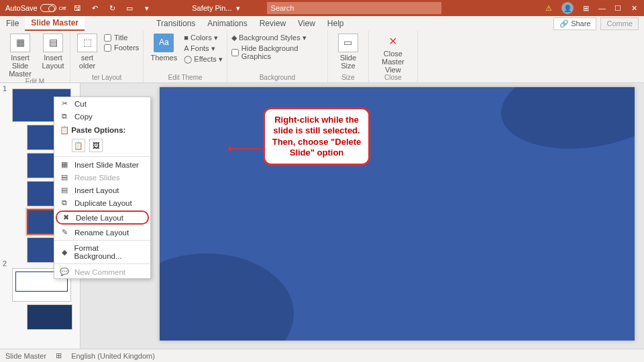  What do you see at coordinates (393, 56) in the screenshot?
I see `group-close: × Close Master View Close` at bounding box center [393, 56].